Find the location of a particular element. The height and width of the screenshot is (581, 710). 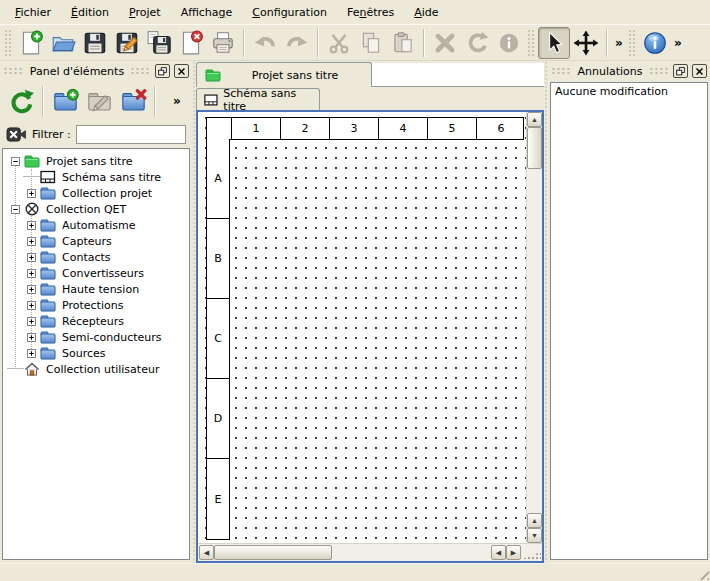

about-info-button is located at coordinates (655, 43).